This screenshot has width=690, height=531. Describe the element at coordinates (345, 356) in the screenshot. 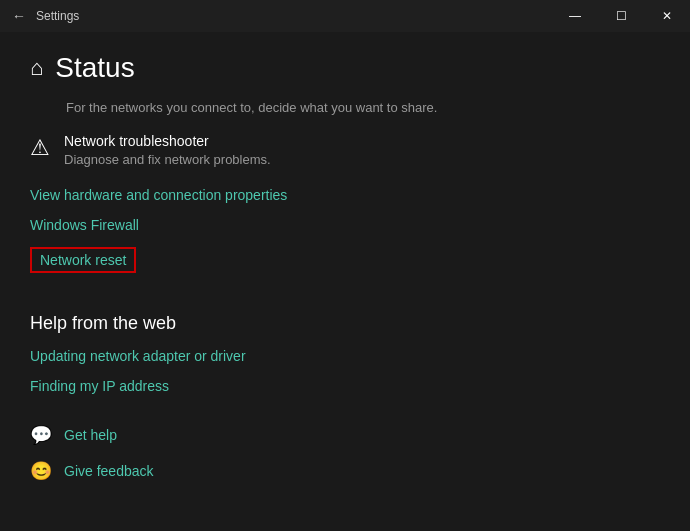

I see `updating-adapter-link: Updating network adapter or driver` at that location.